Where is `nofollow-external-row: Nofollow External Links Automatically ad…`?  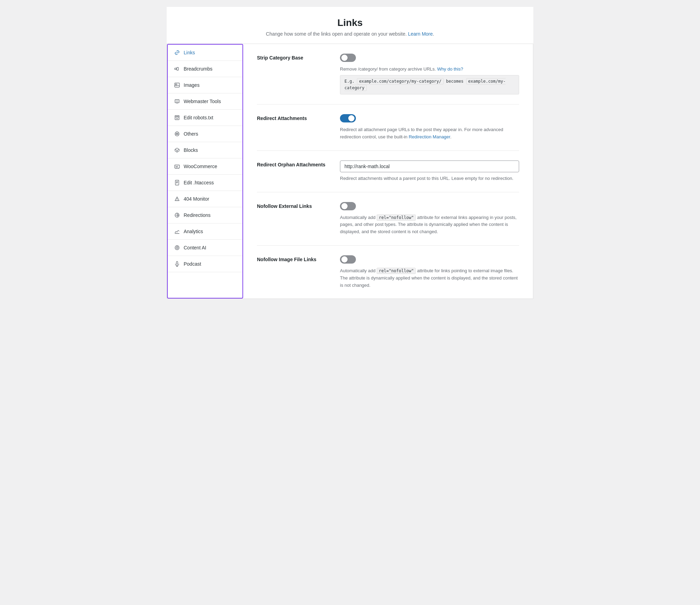
nofollow-external-row: Nofollow External Links Automatically ad… is located at coordinates (388, 219).